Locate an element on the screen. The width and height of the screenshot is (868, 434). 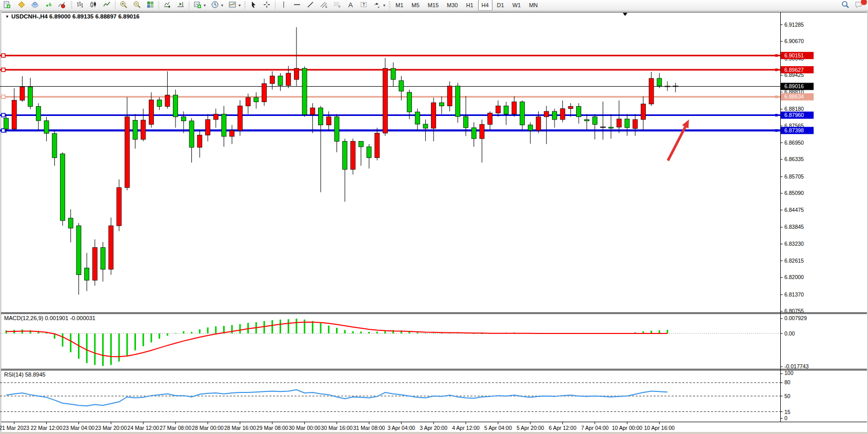
timeframe-button-m15: M15 is located at coordinates (433, 5).